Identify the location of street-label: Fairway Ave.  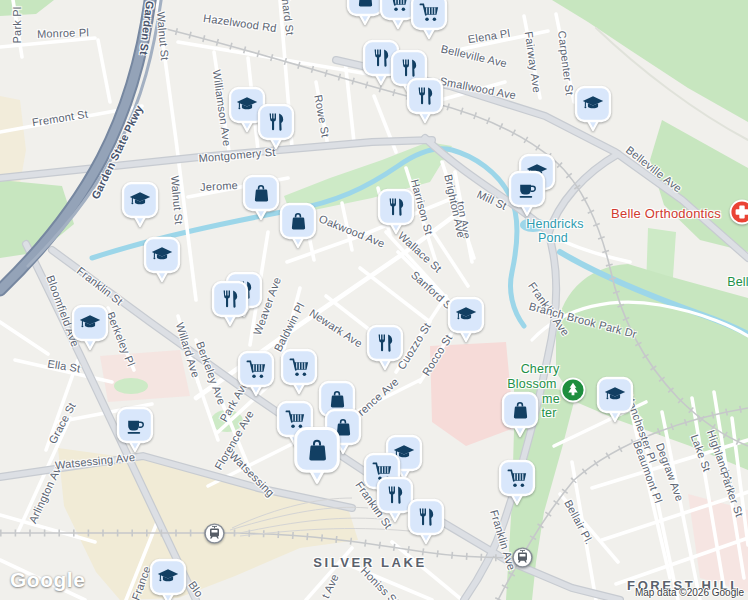
(534, 62).